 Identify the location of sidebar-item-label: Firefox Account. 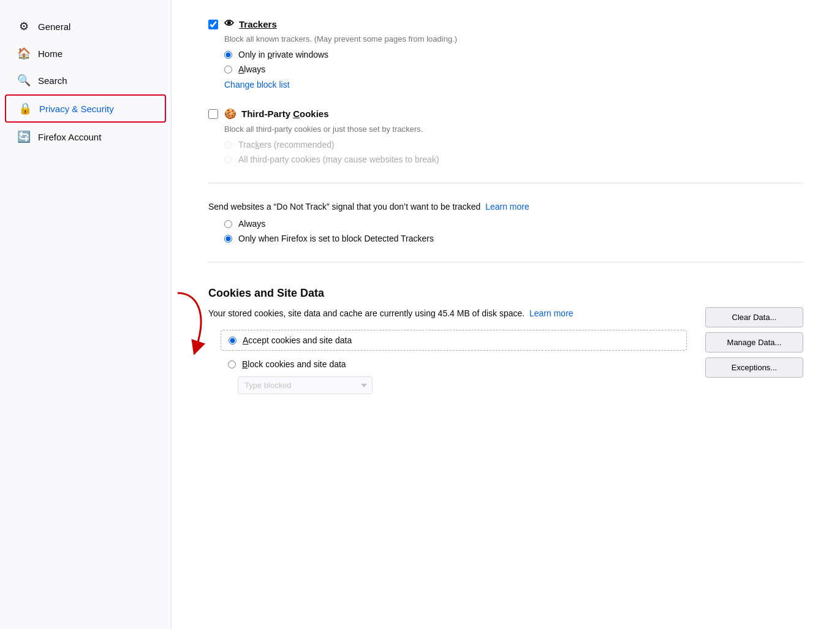
(70, 137).